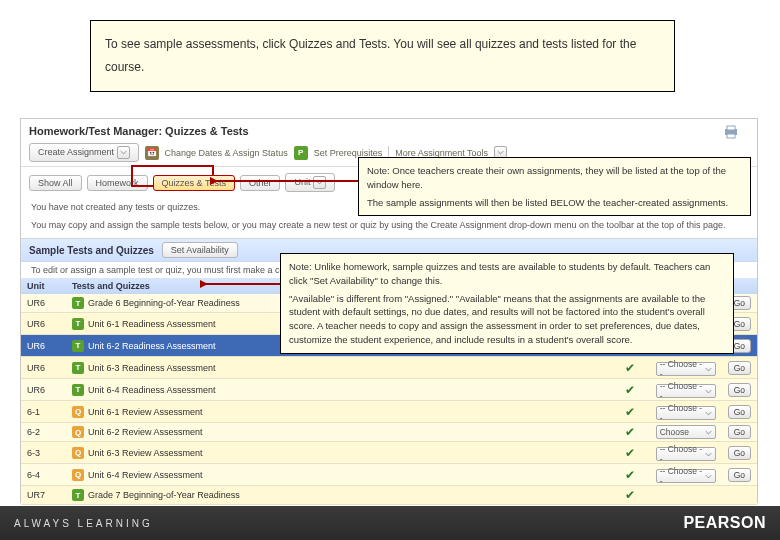 This screenshot has height=540, width=780. Describe the element at coordinates (226, 153) in the screenshot. I see `change-dates-link: Change Dates & Assign Status` at that location.